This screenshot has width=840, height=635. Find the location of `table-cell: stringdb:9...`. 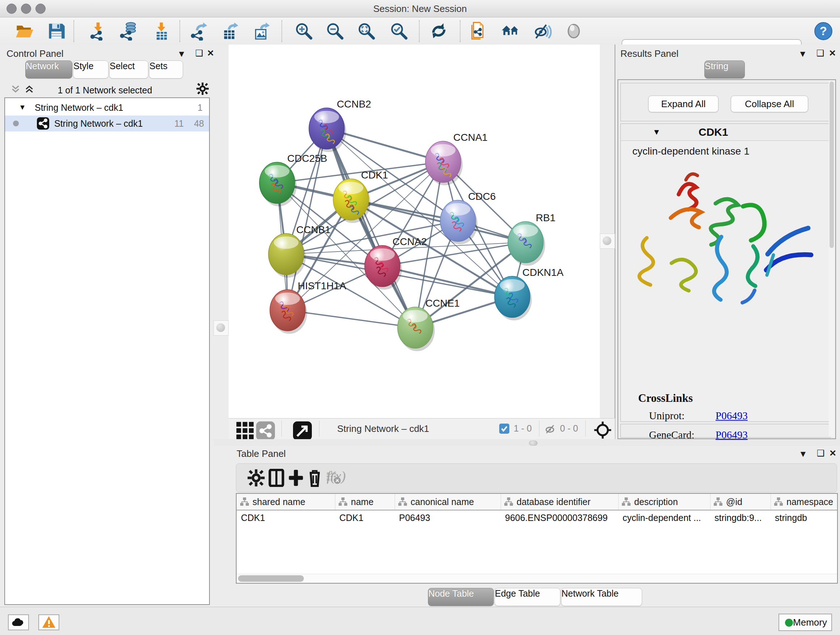

table-cell: stringdb:9... is located at coordinates (741, 518).